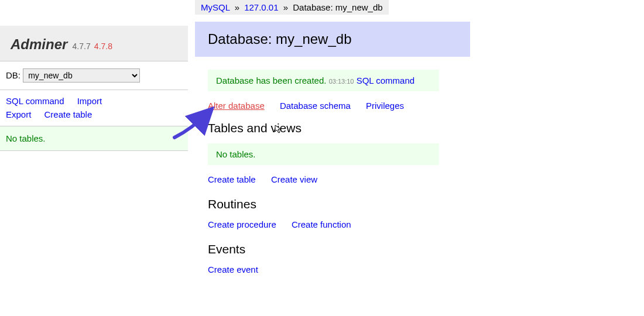 Image resolution: width=644 pixels, height=316 pixels. Describe the element at coordinates (422, 128) in the screenshot. I see `heading-tables: Tables and views` at that location.